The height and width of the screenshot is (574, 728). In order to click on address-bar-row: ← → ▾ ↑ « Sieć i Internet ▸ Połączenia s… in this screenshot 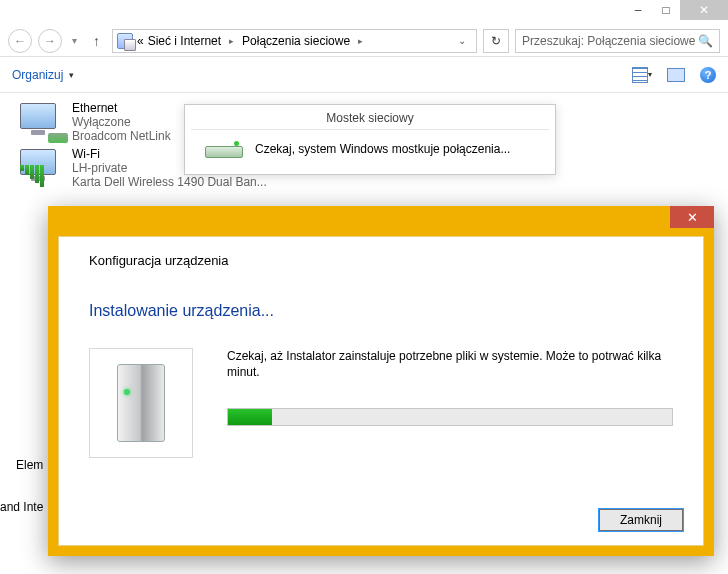, I will do `click(364, 41)`.